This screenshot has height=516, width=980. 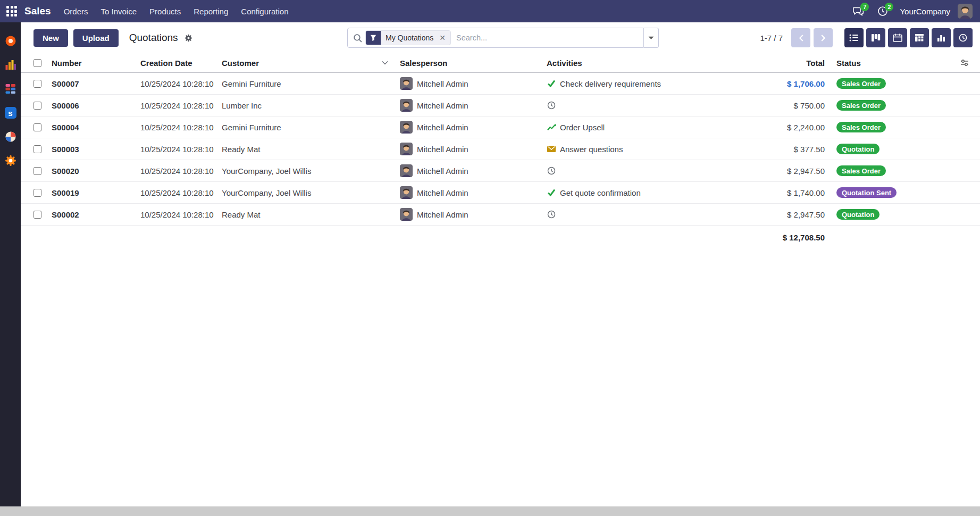 What do you see at coordinates (11, 41) in the screenshot?
I see `orange-ring-app-icon` at bounding box center [11, 41].